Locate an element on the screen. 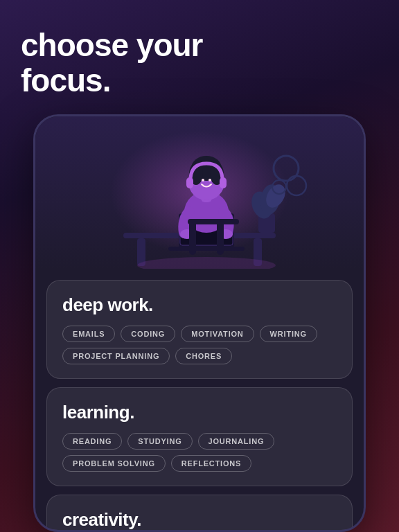 The width and height of the screenshot is (399, 532). category-card-creativity: creativity.DESIGNINGGOAL SETTINGIDEATION is located at coordinates (200, 513).